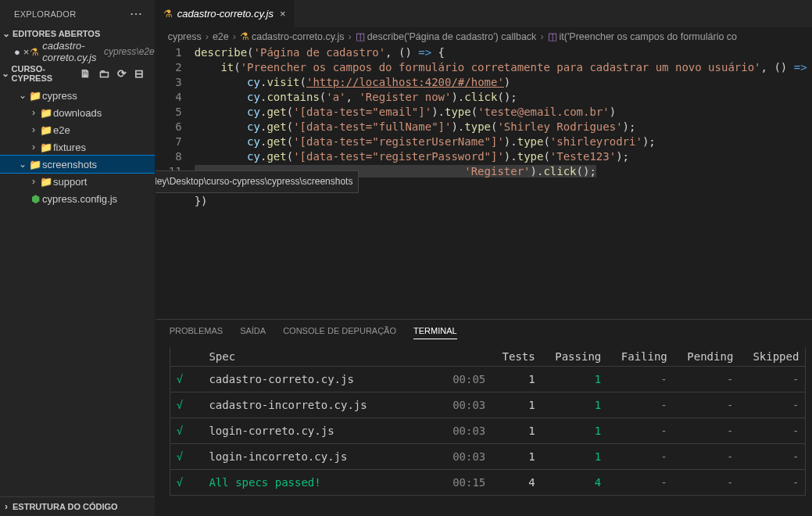 The height and width of the screenshot is (516, 812). I want to click on terminal-row: √cadastro-correto.cy.js00:0511---, so click(488, 380).